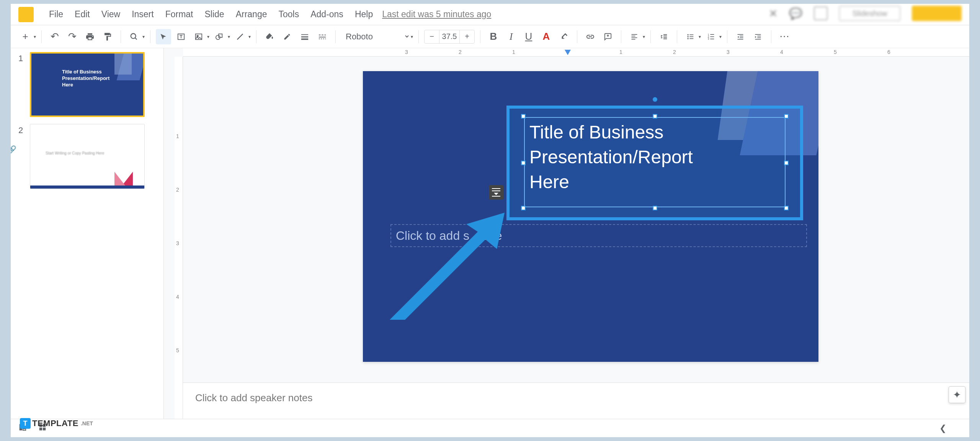 Image resolution: width=980 pixels, height=441 pixels. Describe the element at coordinates (289, 15) in the screenshot. I see `menu-tools: Tools` at that location.